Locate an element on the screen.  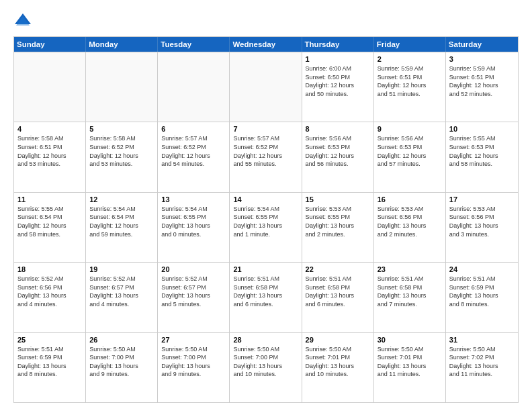
calendar-cell-r0-c3 is located at coordinates (266, 87).